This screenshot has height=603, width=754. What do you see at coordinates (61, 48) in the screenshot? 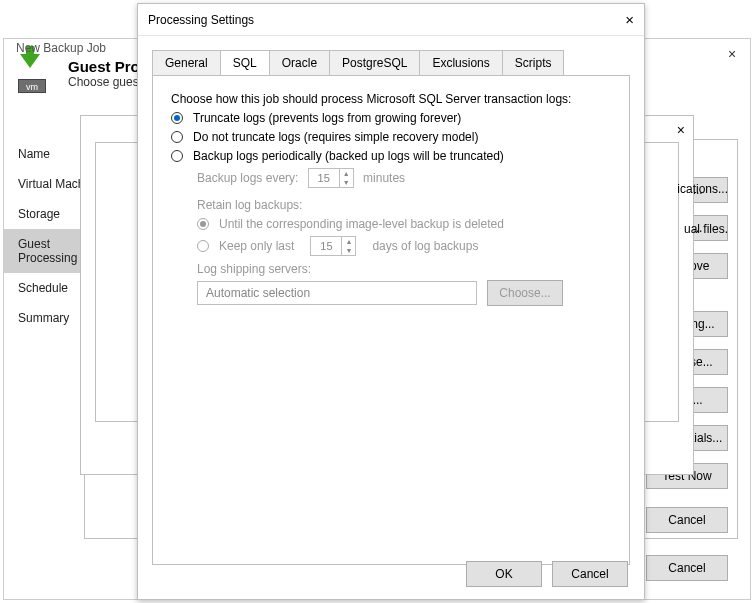
I see `wizard-title: New Backup Job` at bounding box center [61, 48].